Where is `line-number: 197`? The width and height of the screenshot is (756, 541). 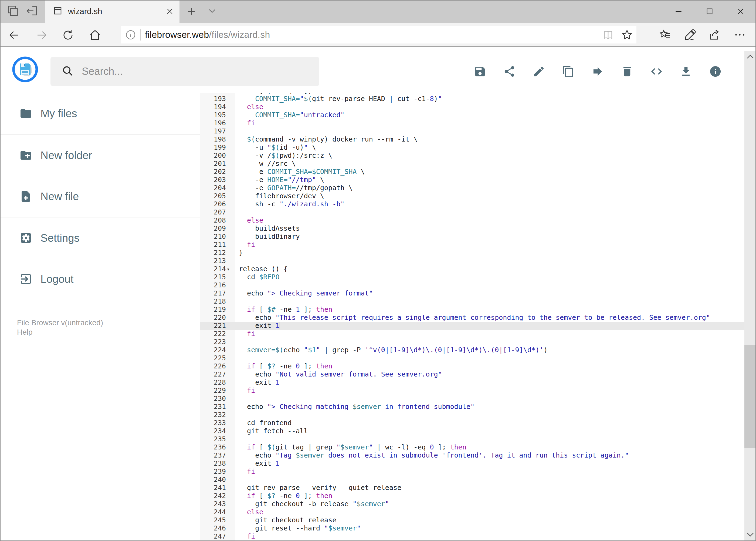
line-number: 197 is located at coordinates (217, 131).